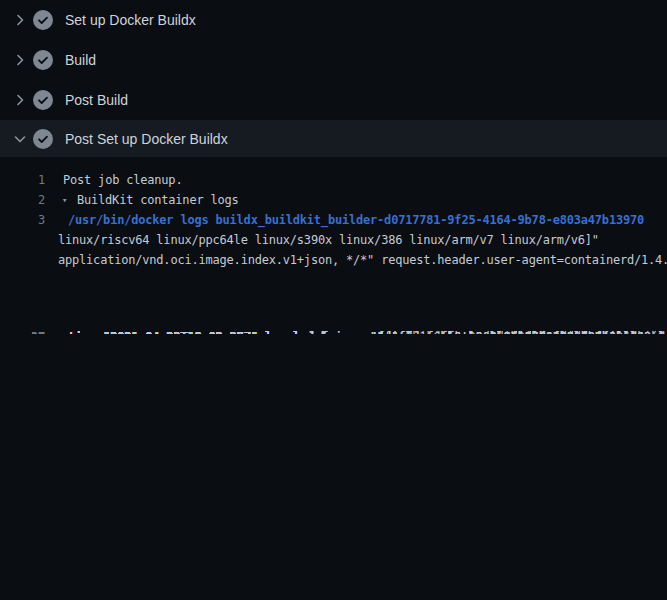  I want to click on log-row: linux/riscv64 linux/ppc64le linux/s390x …, so click(334, 240).